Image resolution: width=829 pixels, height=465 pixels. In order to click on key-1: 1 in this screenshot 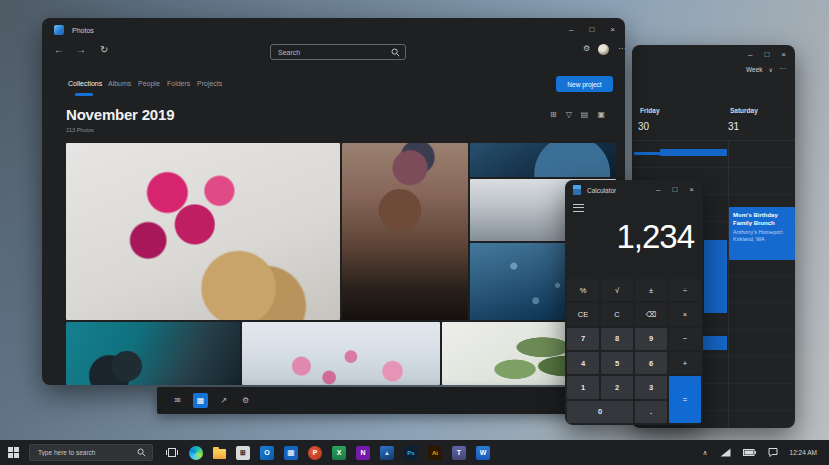, I will do `click(583, 387)`.